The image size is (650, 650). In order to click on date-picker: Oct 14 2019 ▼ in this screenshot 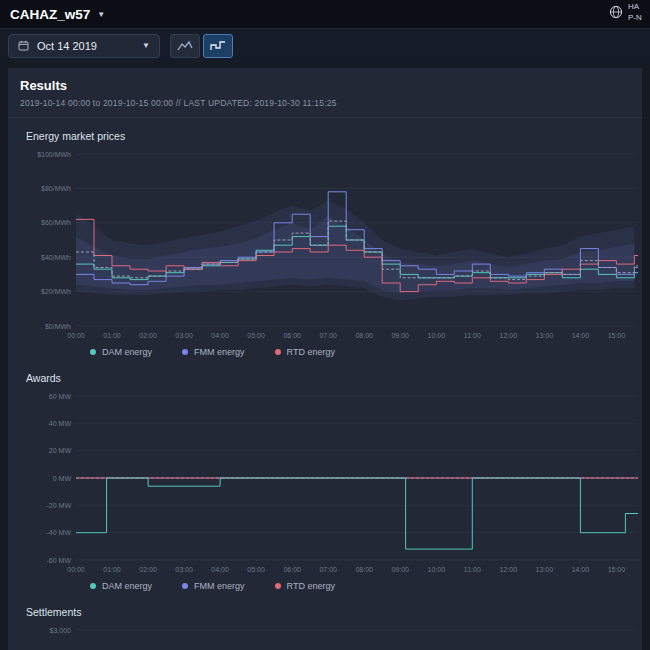, I will do `click(84, 46)`.